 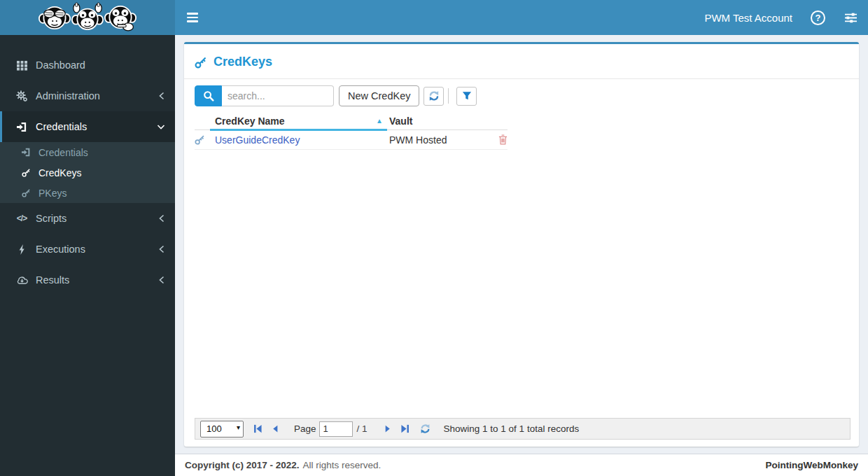 What do you see at coordinates (786, 18) in the screenshot?
I see `navbar-right: PWM Test Account ?` at bounding box center [786, 18].